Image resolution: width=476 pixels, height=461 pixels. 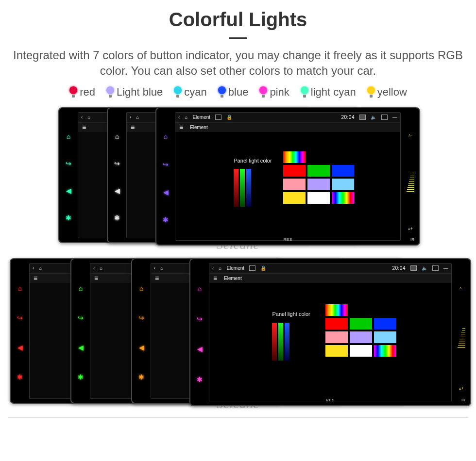 I want to click on legend-item: Light blue, so click(x=134, y=92).